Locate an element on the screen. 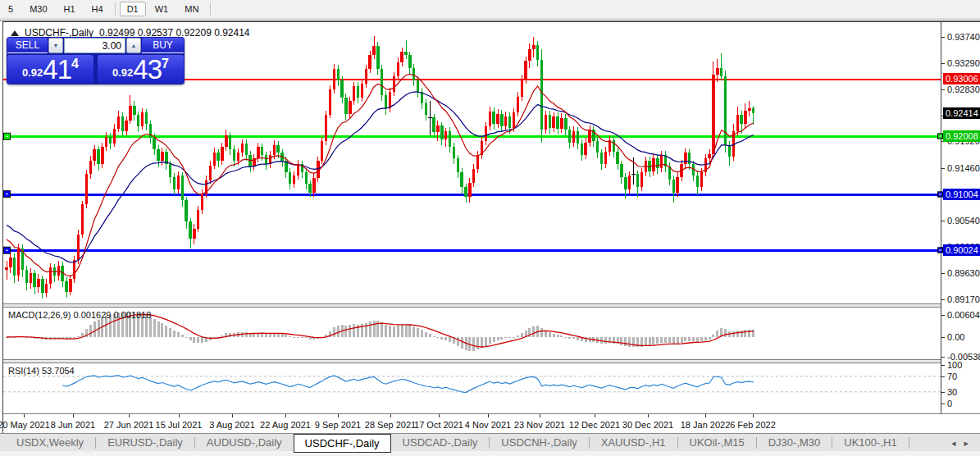 Image resolution: width=980 pixels, height=456 pixels. price-axis-label: 0.89630 is located at coordinates (964, 273).